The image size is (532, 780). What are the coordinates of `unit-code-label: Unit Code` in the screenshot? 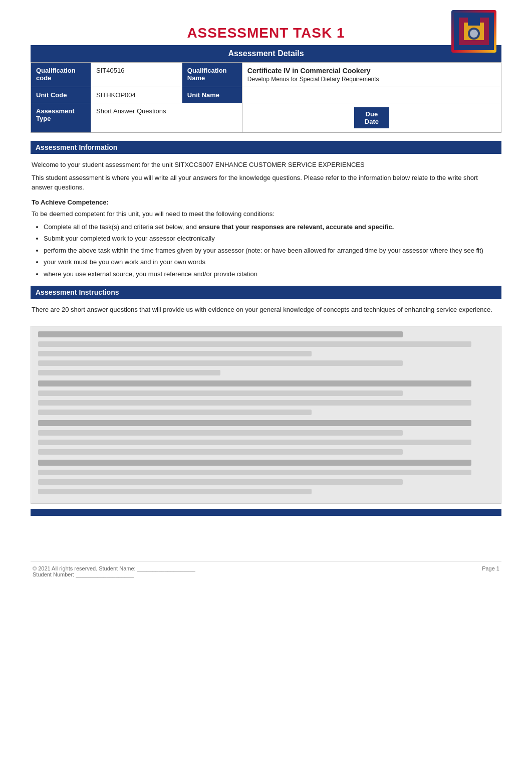 It's located at (61, 95).